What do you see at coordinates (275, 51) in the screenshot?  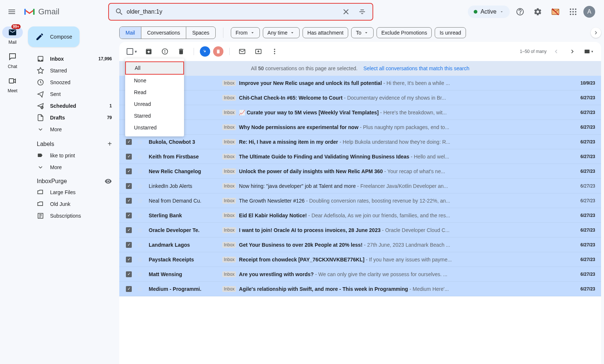 I see `more-icon` at bounding box center [275, 51].